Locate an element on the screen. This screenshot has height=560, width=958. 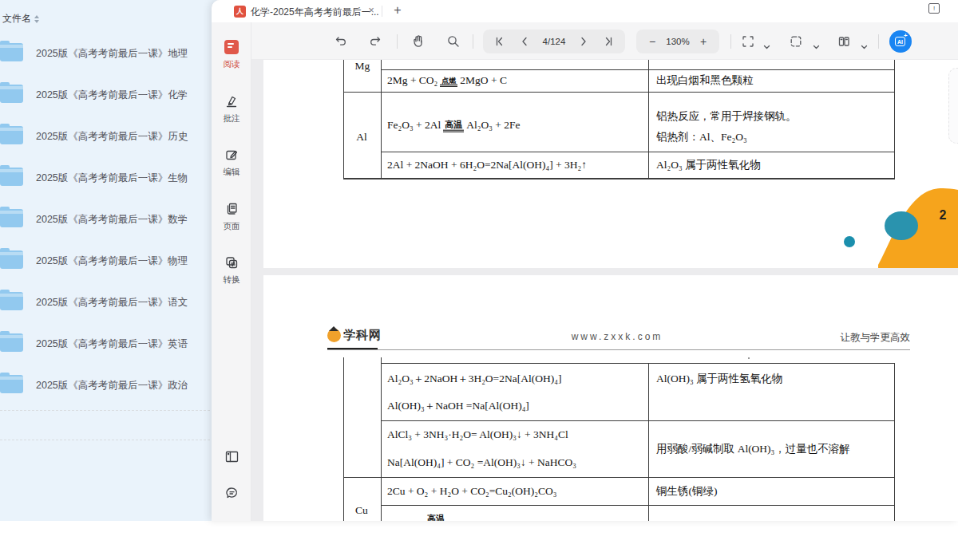
file-item-label: 2025版《高考考前最后一课》政治 is located at coordinates (112, 386).